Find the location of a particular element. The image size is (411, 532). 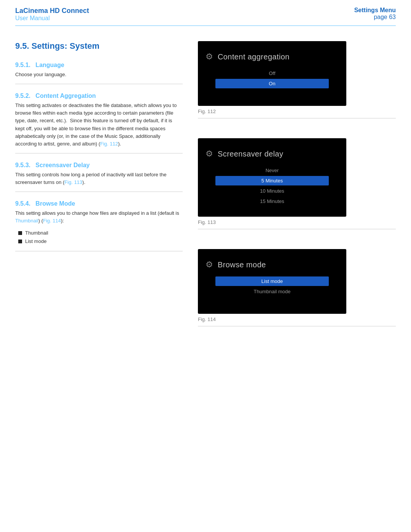

gear-icon-113: ⚙ is located at coordinates (209, 154).